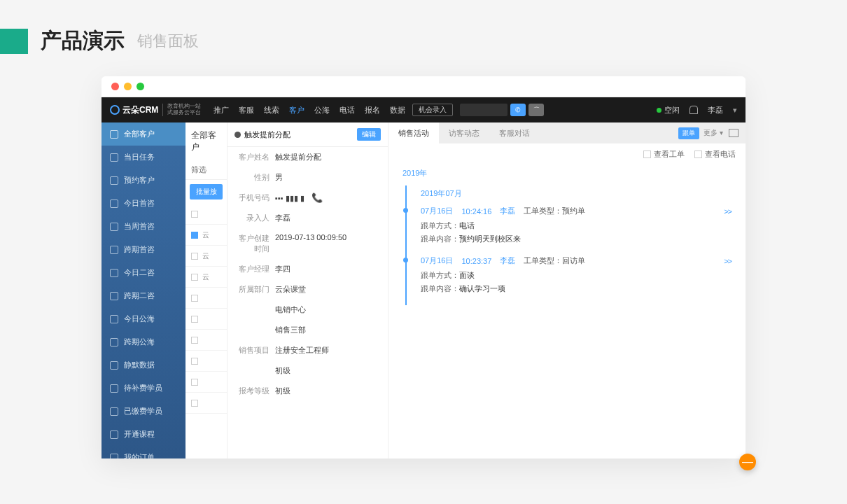  I want to click on call-button: ✆, so click(518, 110).